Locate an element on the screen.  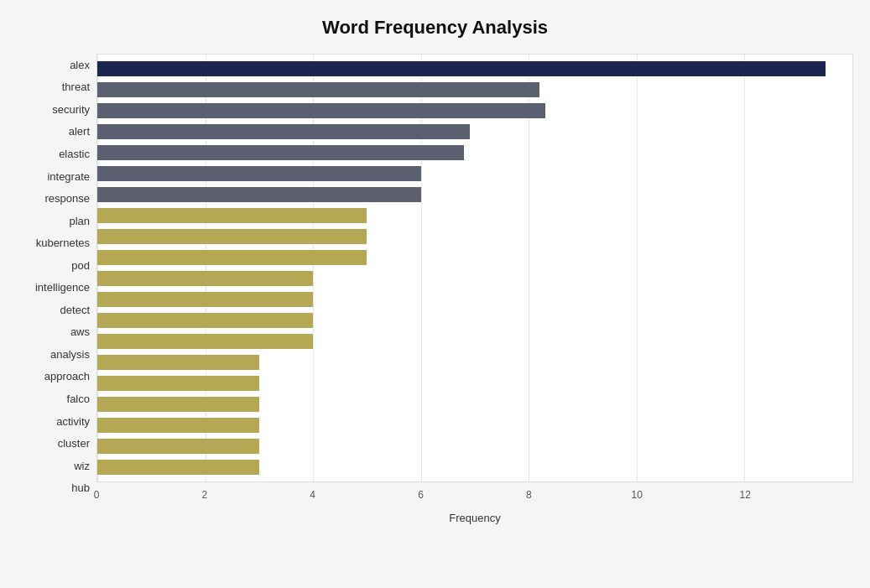
y-label: aws is located at coordinates (81, 332).